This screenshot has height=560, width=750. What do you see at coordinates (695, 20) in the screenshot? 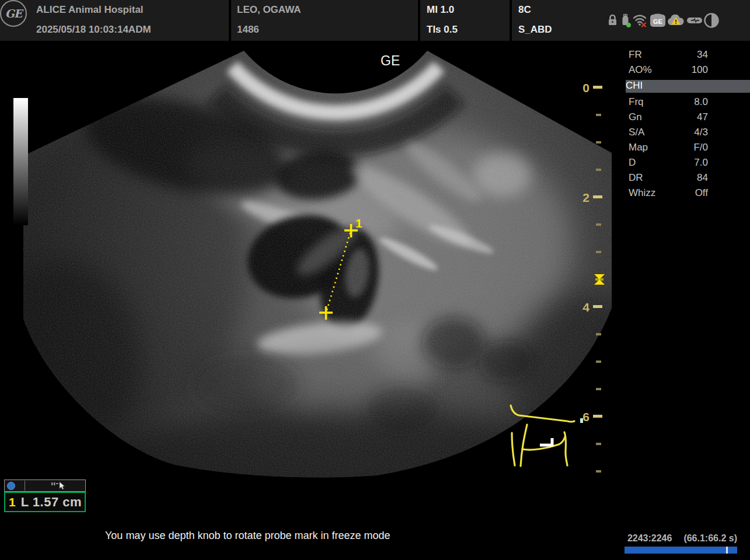
I see `connection-icon` at bounding box center [695, 20].